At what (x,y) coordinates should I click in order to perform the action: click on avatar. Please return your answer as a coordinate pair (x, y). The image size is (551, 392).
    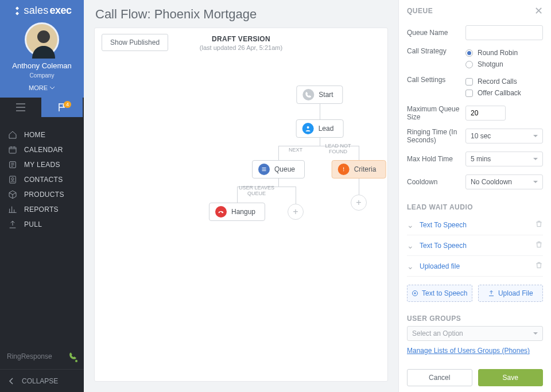
    Looking at the image, I should click on (42, 40).